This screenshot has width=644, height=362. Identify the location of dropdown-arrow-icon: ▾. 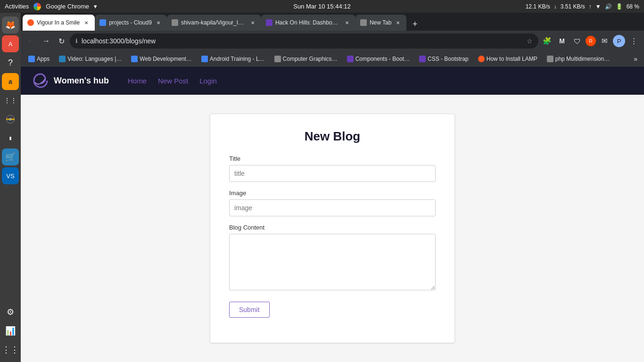
(95, 7).